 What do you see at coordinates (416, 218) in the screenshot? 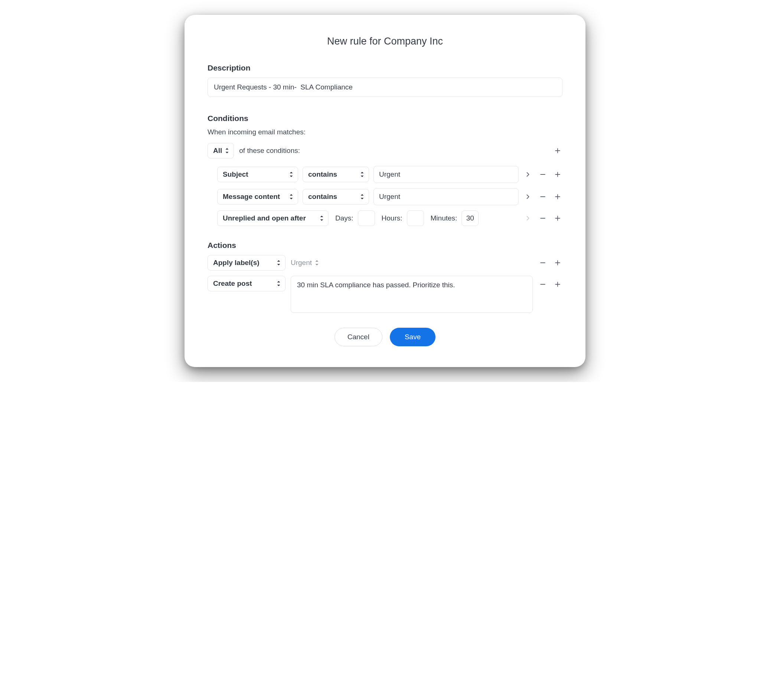
I see `hours-input` at bounding box center [416, 218].